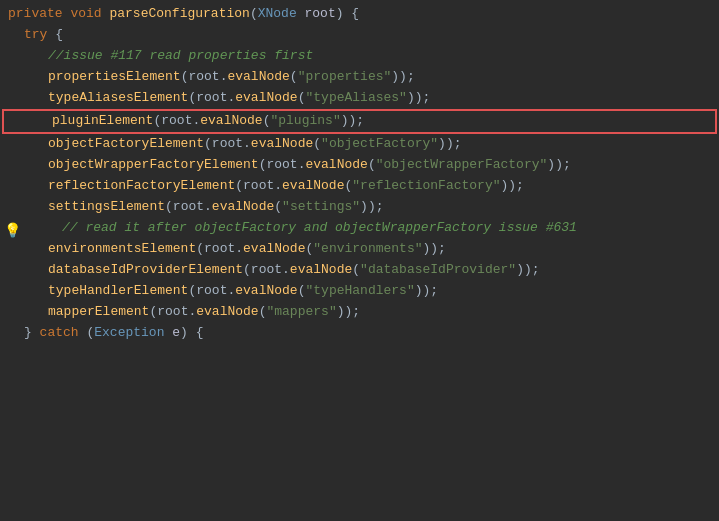 Image resolution: width=719 pixels, height=521 pixels. Describe the element at coordinates (302, 292) in the screenshot. I see `plain-14b: (` at that location.